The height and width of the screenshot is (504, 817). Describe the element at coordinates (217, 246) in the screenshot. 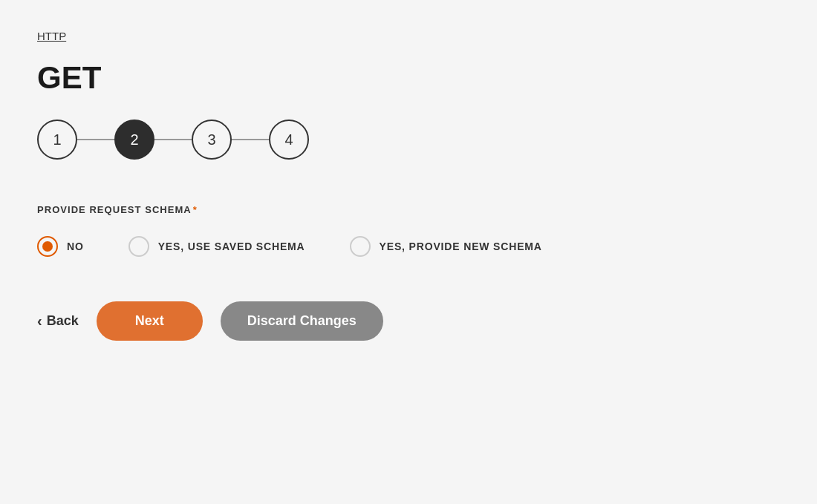

I see `radio-option-yes-saved: YES, USE SAVED SCHEMA` at that location.